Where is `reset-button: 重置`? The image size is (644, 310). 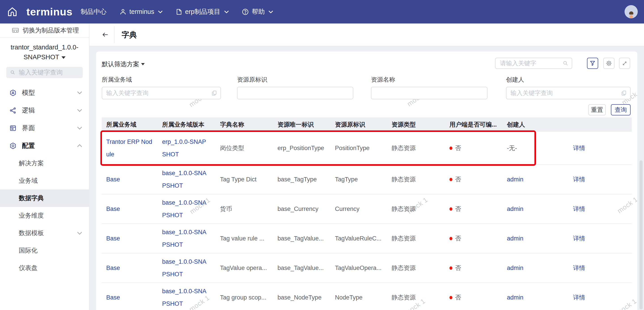 reset-button: 重置 is located at coordinates (597, 110).